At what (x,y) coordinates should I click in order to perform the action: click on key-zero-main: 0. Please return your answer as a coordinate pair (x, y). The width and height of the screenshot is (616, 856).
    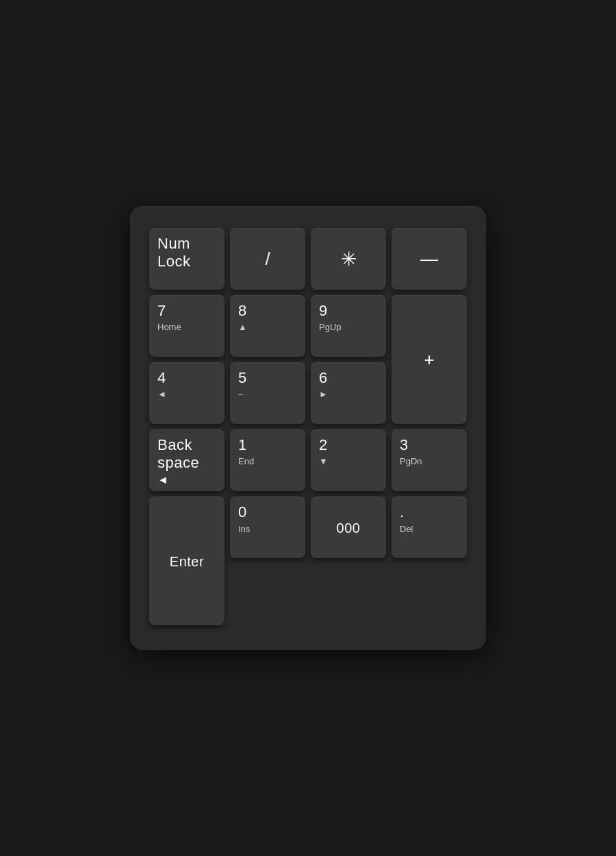
    Looking at the image, I should click on (242, 512).